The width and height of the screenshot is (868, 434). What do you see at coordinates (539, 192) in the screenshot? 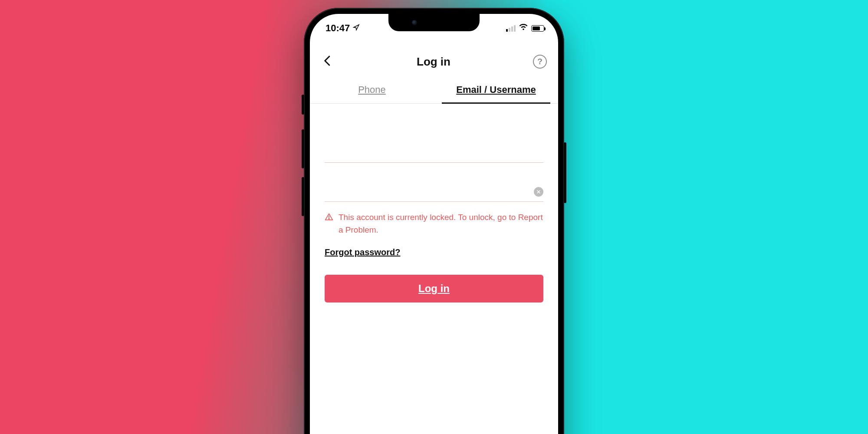
I see `clear-input-icon` at bounding box center [539, 192].